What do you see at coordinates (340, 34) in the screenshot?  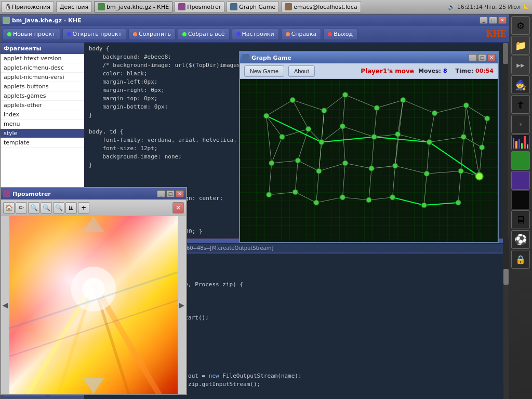 I see `exit-btn: Выход` at bounding box center [340, 34].